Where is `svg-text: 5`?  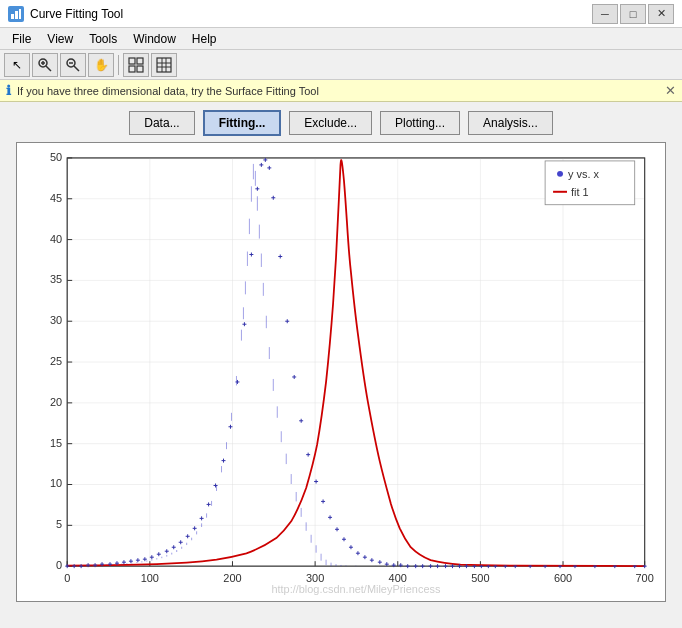 svg-text: 5 is located at coordinates (59, 524).